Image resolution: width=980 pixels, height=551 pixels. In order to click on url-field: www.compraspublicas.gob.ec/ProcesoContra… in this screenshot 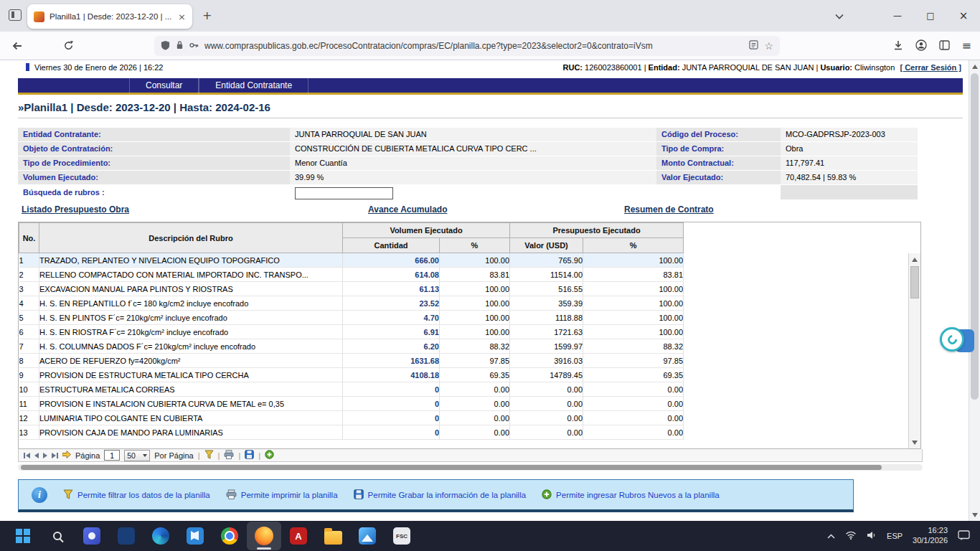, I will do `click(467, 46)`.